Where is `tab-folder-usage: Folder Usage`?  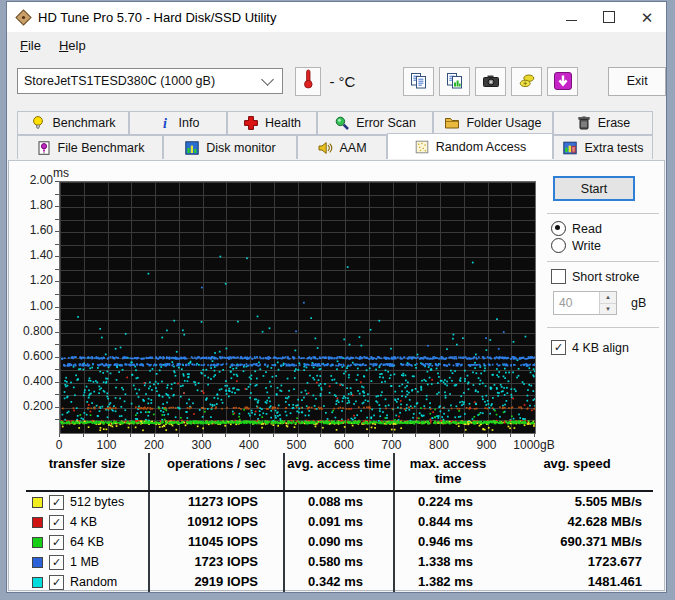
tab-folder-usage: Folder Usage is located at coordinates (493, 123).